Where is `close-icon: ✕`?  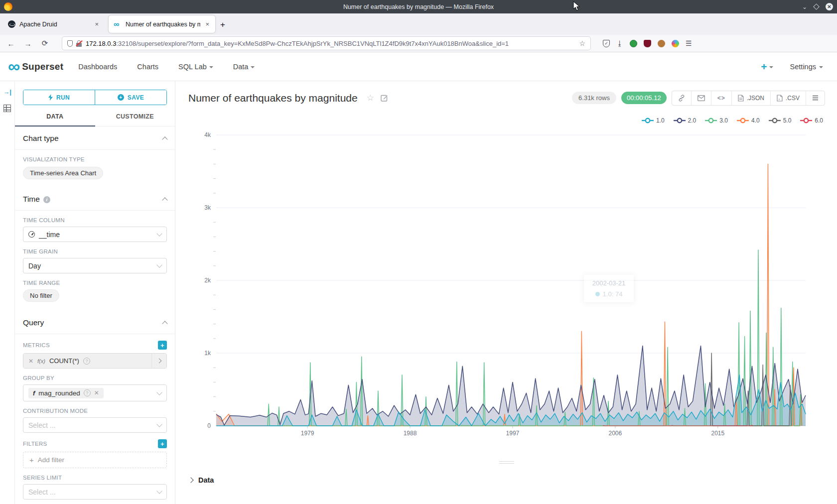 close-icon: ✕ is located at coordinates (829, 7).